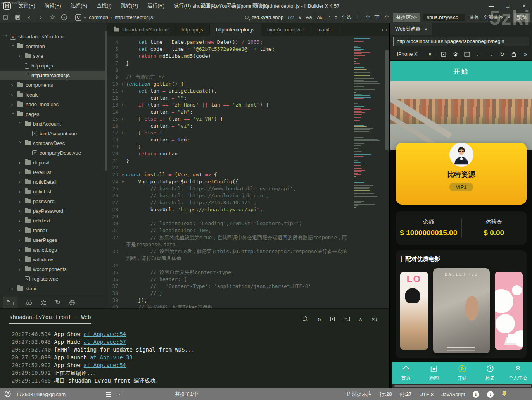  Describe the element at coordinates (414, 311) in the screenshot. I see `movie-poster: LO` at that location.